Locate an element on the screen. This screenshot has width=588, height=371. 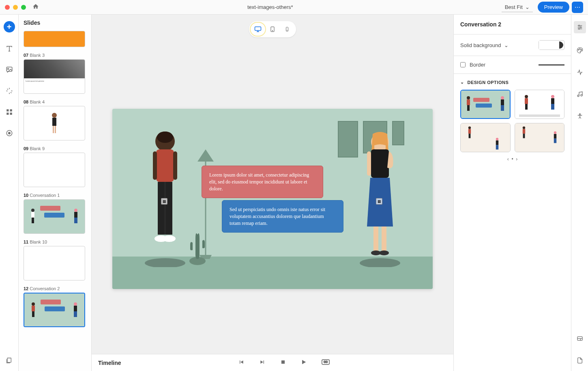
border-style-preview is located at coordinates (552, 65).